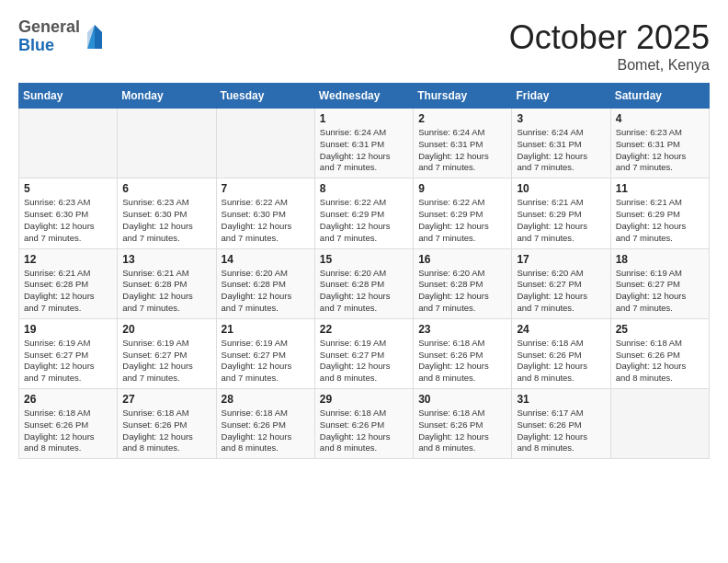  I want to click on calendar-cell: 16Sunrise: 6:20 AM Sunset: 6:28 PM Dayli…, so click(463, 283).